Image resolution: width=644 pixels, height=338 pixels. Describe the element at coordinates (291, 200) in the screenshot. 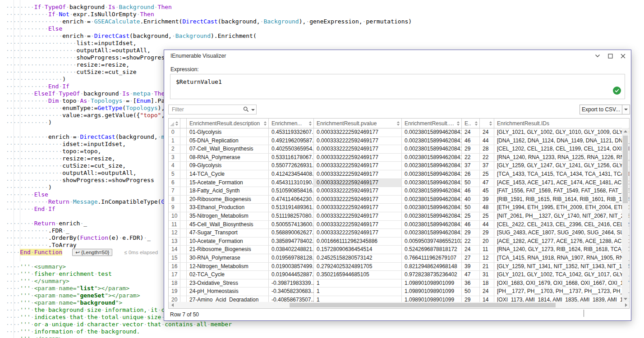

I see `cell: 0.474114064230...` at that location.